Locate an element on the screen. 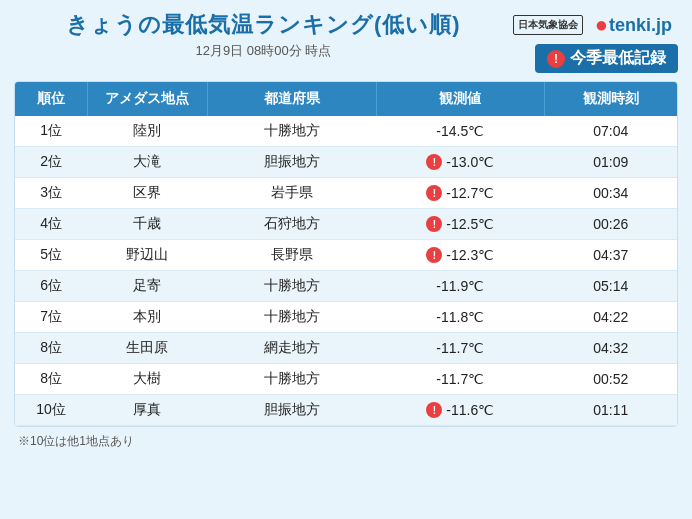 This screenshot has width=692, height=519. table-row: 3位区界岩手県!-12.7℃00:34 is located at coordinates (346, 194).